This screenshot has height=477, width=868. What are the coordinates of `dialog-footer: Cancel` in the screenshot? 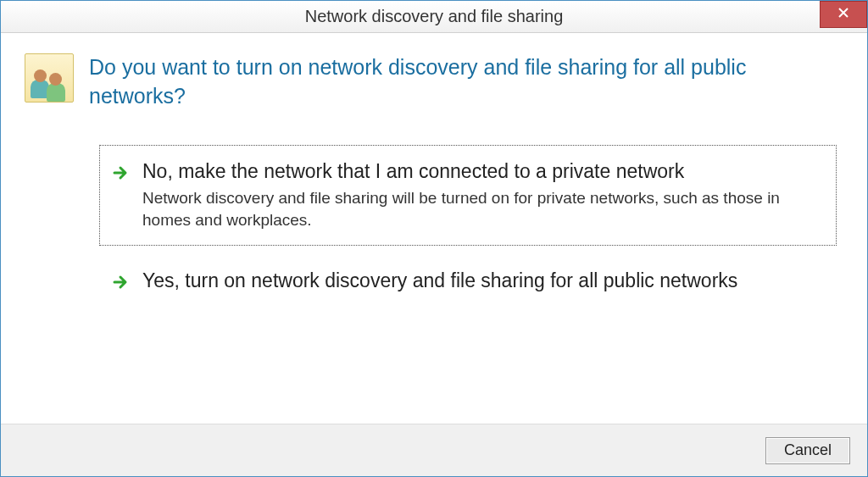 It's located at (434, 450).